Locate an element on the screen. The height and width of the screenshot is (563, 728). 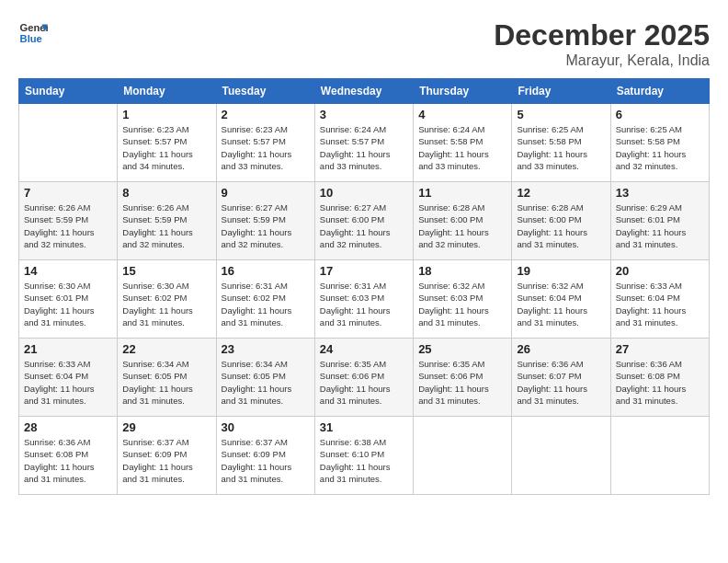
calendar-cell: 3Sunrise: 6:24 AMSunset: 5:57 PMDaylight… is located at coordinates (364, 144).